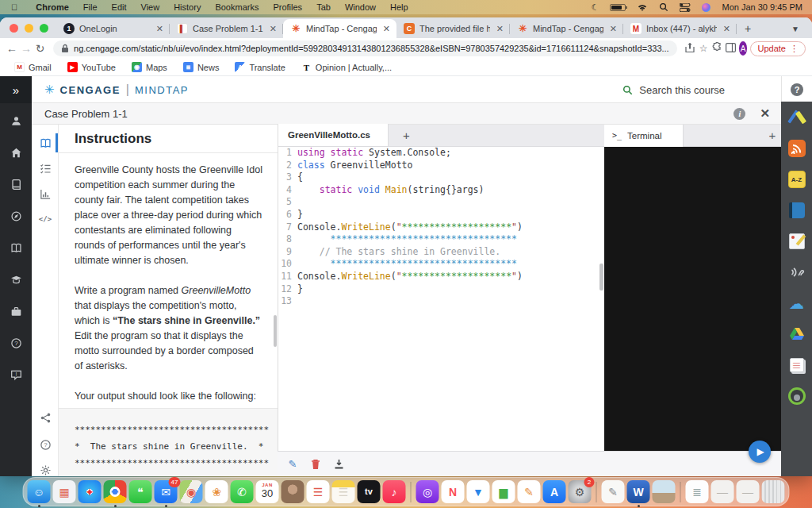 This screenshot has height=508, width=812. I want to click on activity-nav-code-icon: </>, so click(45, 219).